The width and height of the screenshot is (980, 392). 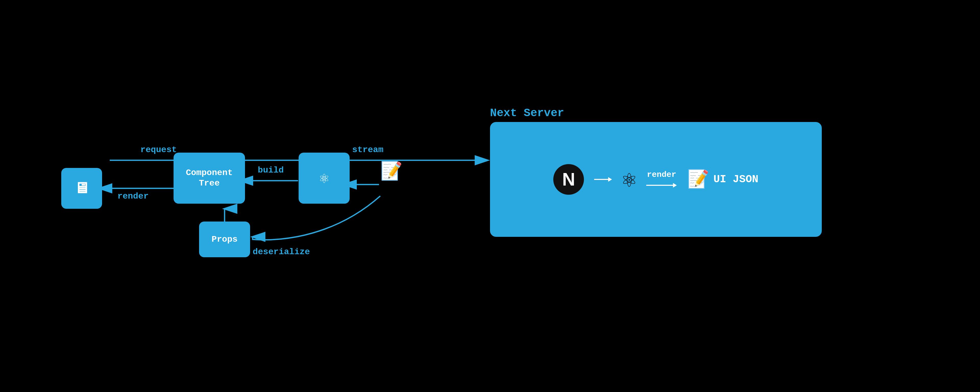 What do you see at coordinates (736, 180) in the screenshot?
I see `ui-json-label: UI JSON` at bounding box center [736, 180].